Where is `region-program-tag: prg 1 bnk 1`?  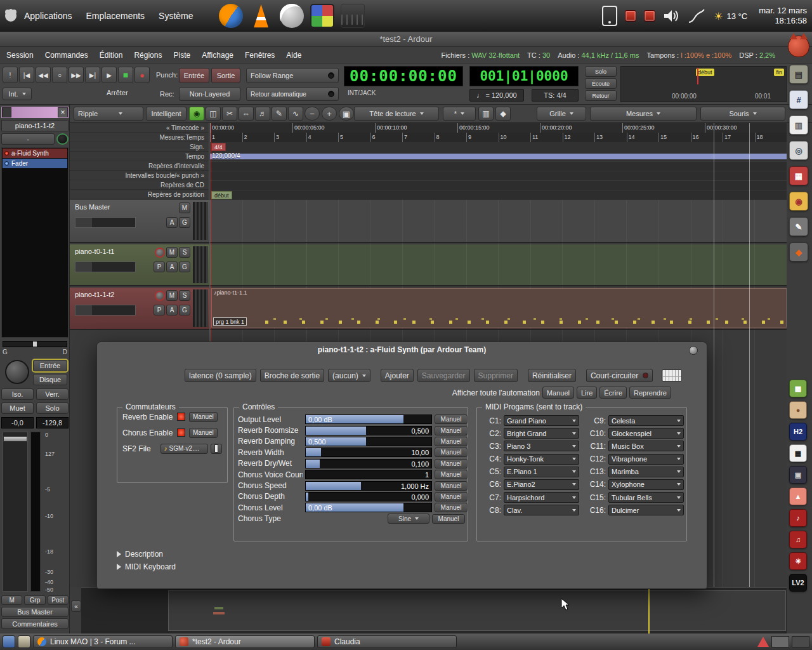 region-program-tag: prg 1 bnk 1 is located at coordinates (230, 321).